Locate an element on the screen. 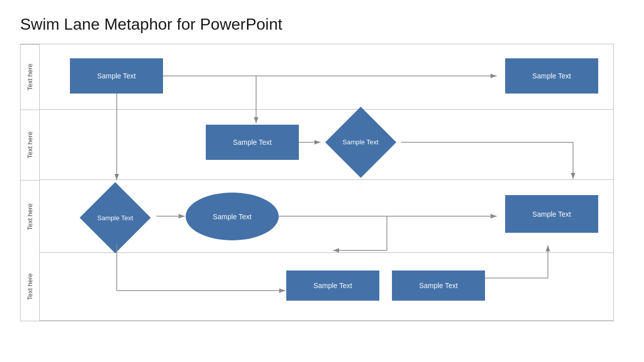  lane-label-3: Text here is located at coordinates (30, 216).